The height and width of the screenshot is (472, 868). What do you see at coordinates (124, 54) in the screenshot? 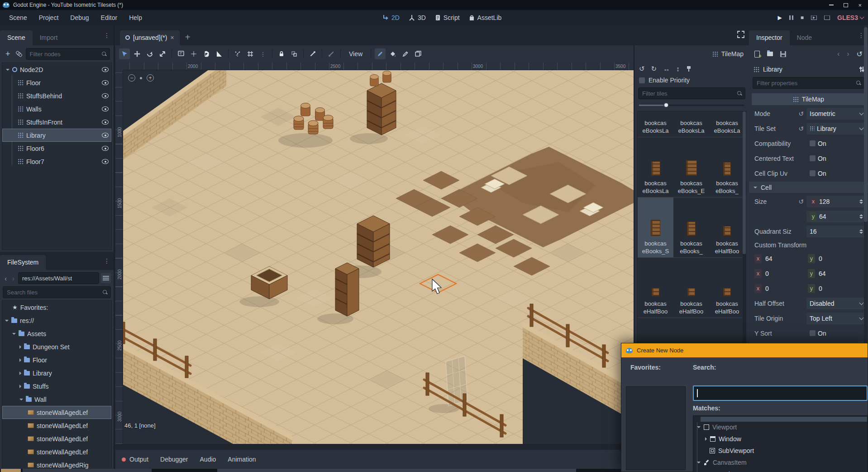
I see `select-tool` at bounding box center [124, 54].